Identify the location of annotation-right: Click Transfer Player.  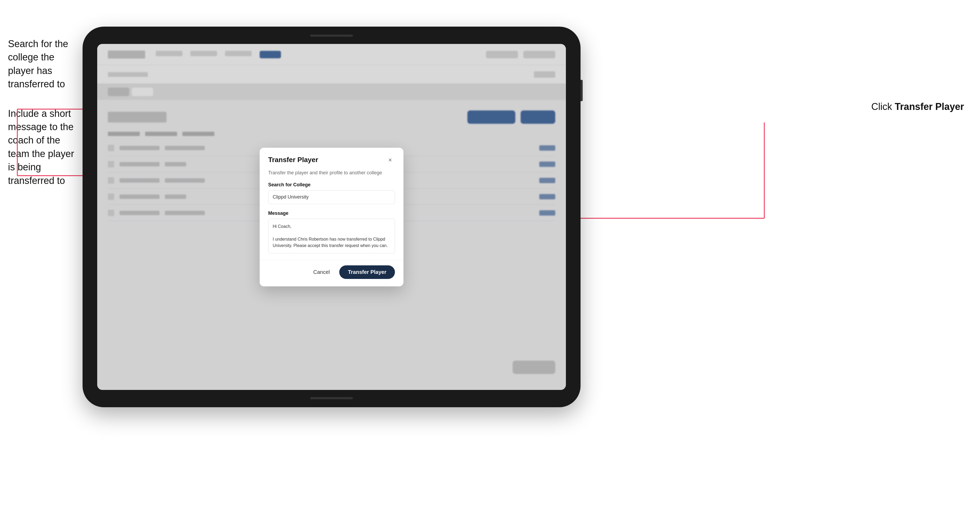
(918, 106).